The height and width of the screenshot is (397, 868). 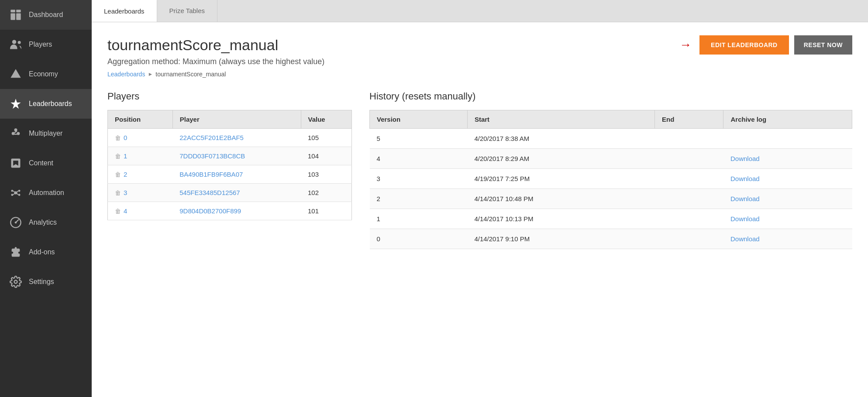 What do you see at coordinates (126, 74) in the screenshot?
I see `breadcrumb-root: Leaderboards` at bounding box center [126, 74].